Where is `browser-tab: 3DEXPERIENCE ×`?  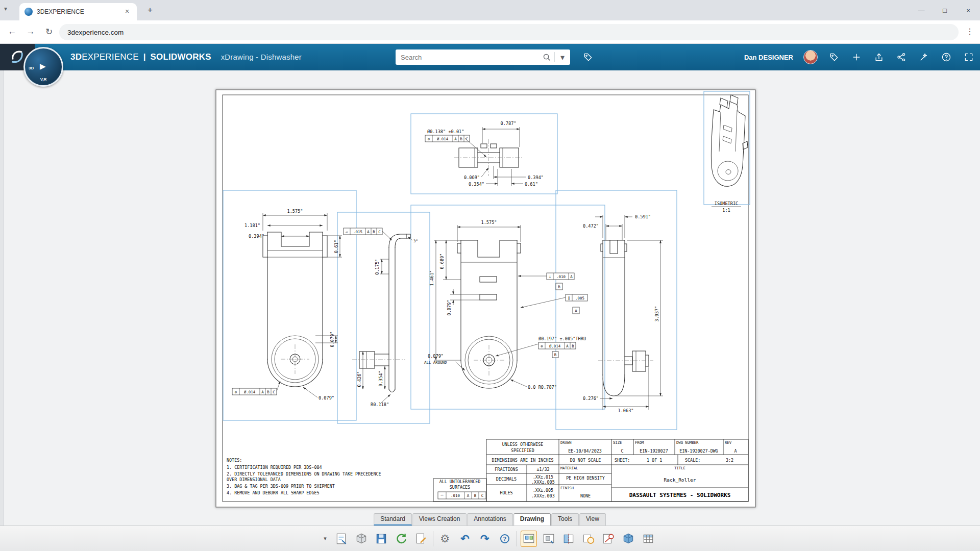
browser-tab: 3DEXPERIENCE × is located at coordinates (78, 12).